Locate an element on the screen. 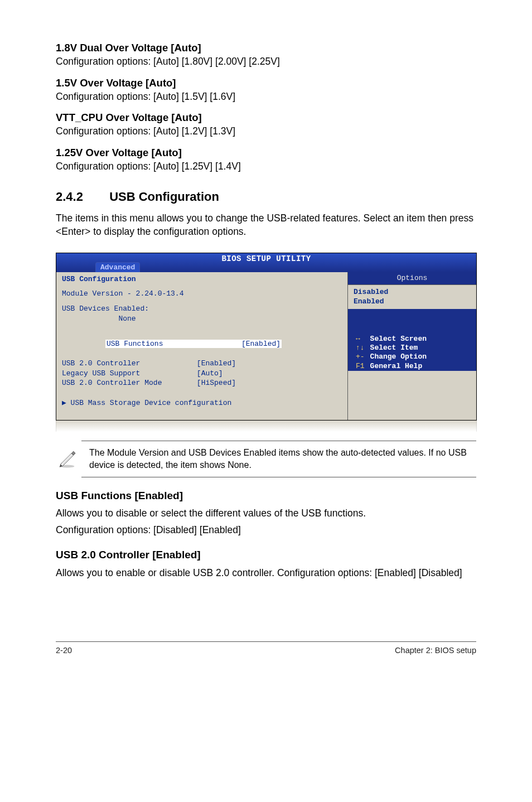 This screenshot has height=802, width=532. bios-item-legacy-usb: Legacy USB Support [Auto] is located at coordinates (202, 374).